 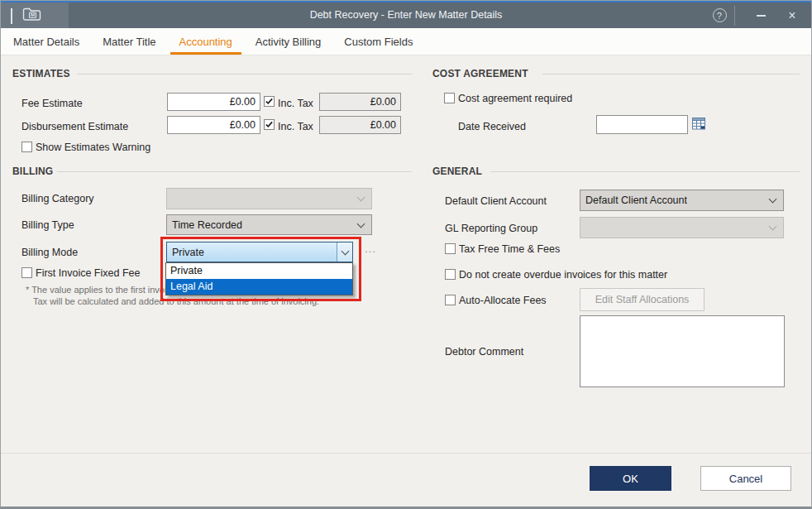 I want to click on billing-note-line2: Tax will be calculated and added to this…, so click(x=176, y=301).